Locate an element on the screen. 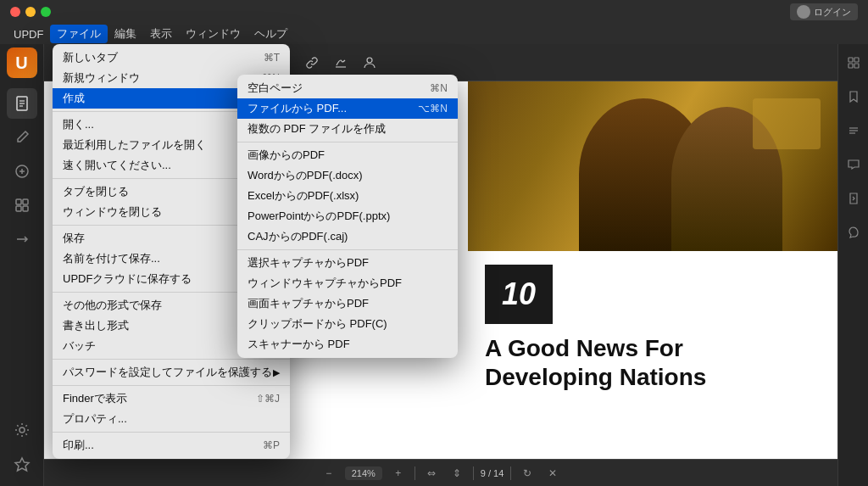  login-label: ログイン is located at coordinates (832, 12).